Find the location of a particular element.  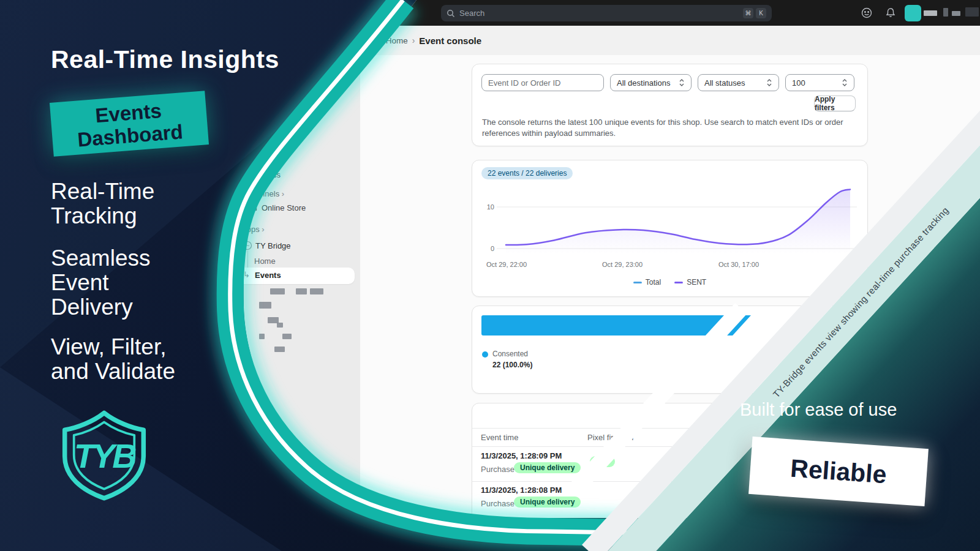

sidebar-section-sales-channels: Sales channels › is located at coordinates (255, 193).